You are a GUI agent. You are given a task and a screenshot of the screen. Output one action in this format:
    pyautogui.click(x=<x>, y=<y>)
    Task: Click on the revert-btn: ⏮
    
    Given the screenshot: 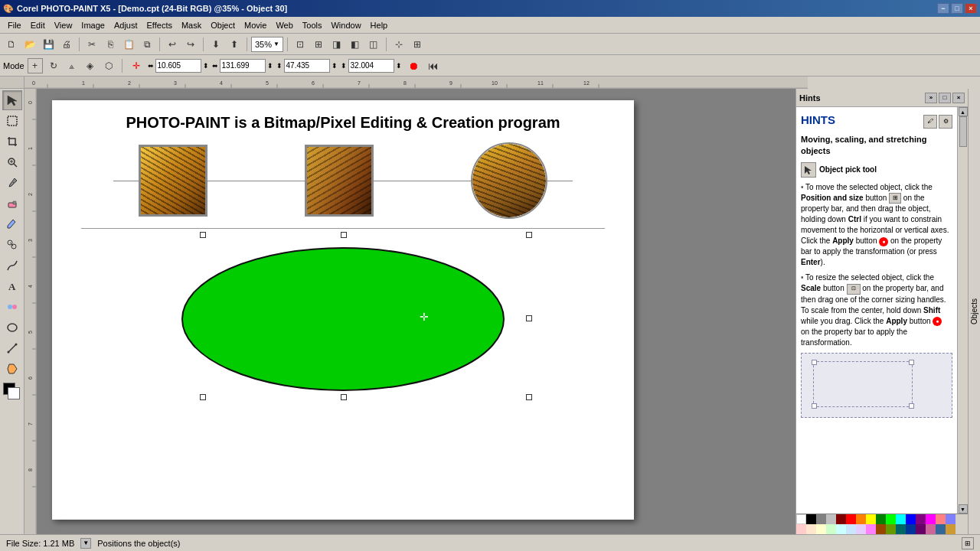 What is the action you would take?
    pyautogui.click(x=433, y=66)
    